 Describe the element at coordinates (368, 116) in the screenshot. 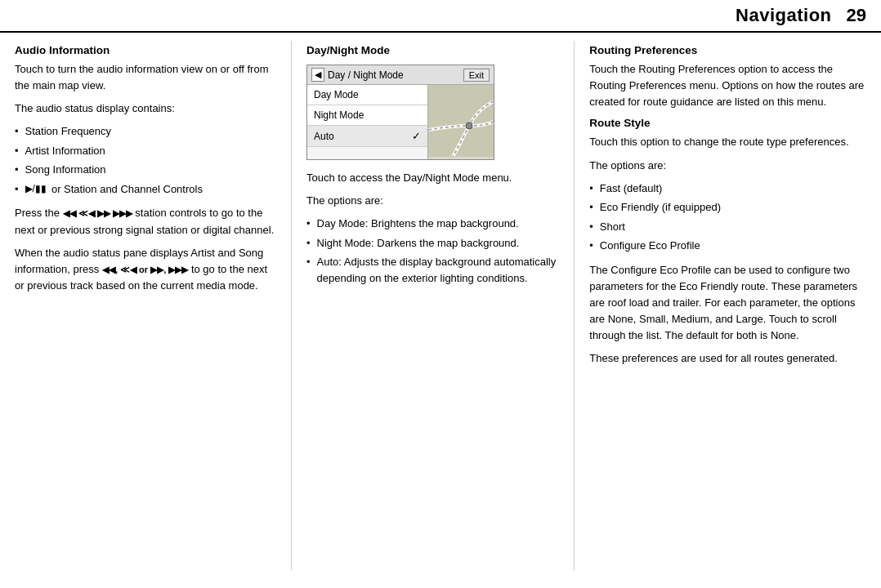

I see `daynight-option-nightmode: Night Mode` at that location.